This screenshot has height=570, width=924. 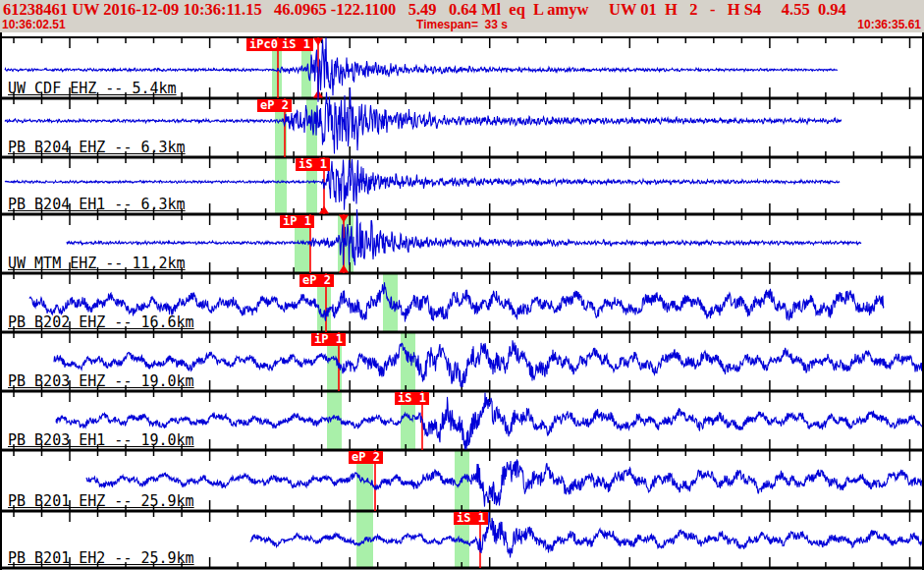 I want to click on timespan-label: Timespan= 33 s, so click(x=462, y=26).